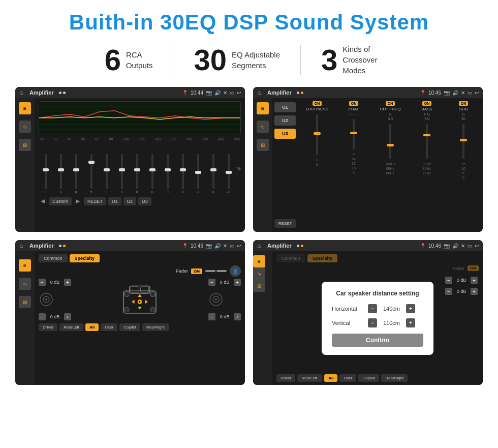 The image size is (498, 448). What do you see at coordinates (71, 327) in the screenshot?
I see `rearleft-btn: RearLeft` at bounding box center [71, 327].